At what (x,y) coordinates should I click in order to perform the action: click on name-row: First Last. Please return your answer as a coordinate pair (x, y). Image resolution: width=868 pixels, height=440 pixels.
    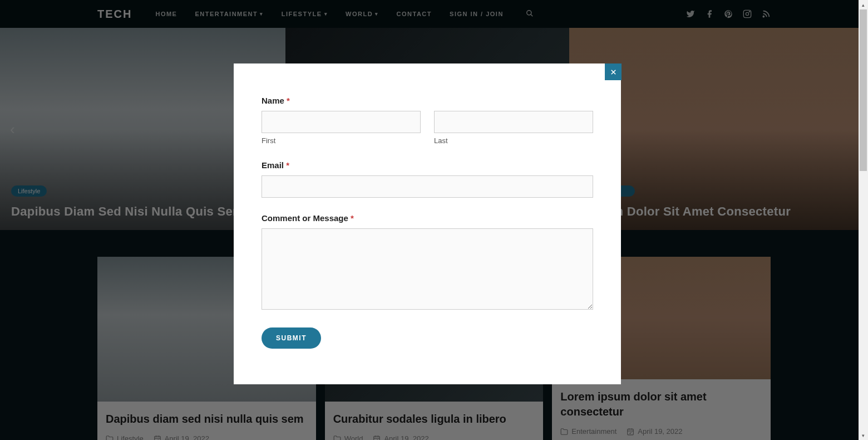
    Looking at the image, I should click on (427, 128).